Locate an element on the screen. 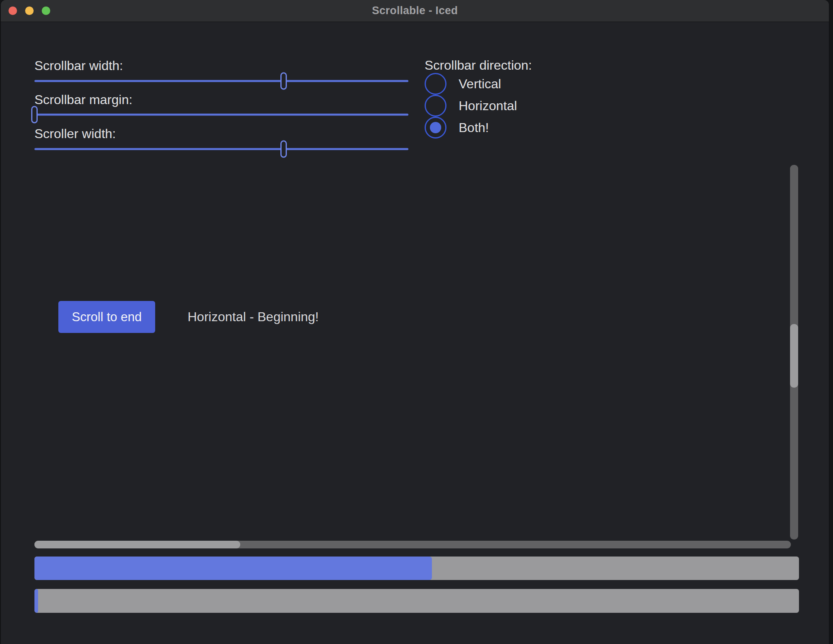  horizontal-scrollbar-thumb is located at coordinates (137, 544).